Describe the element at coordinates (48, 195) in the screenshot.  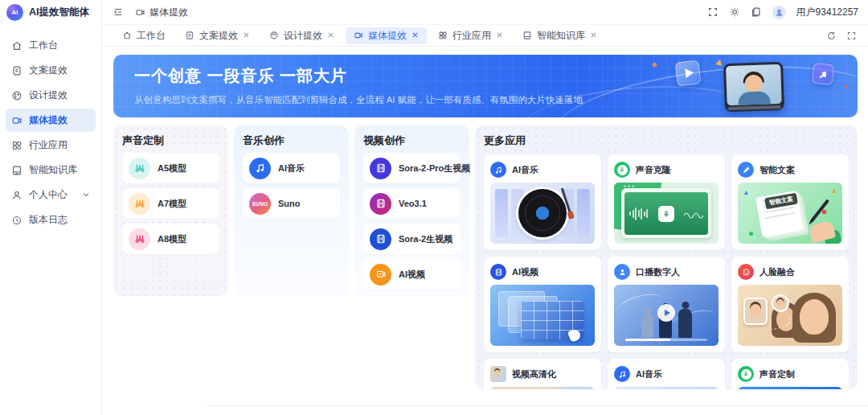
I see `sidebar-item-label: 个人中心` at that location.